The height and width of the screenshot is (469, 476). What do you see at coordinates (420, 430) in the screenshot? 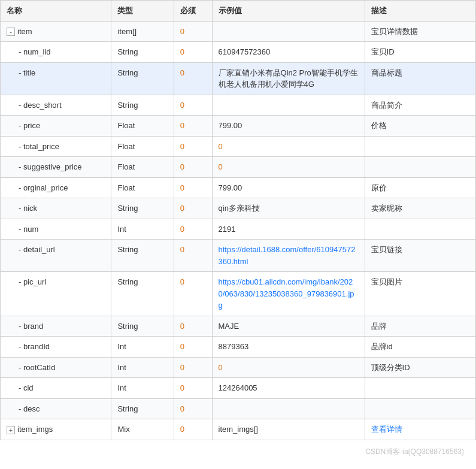
I see `cell-desc: 查看详情` at bounding box center [420, 430].